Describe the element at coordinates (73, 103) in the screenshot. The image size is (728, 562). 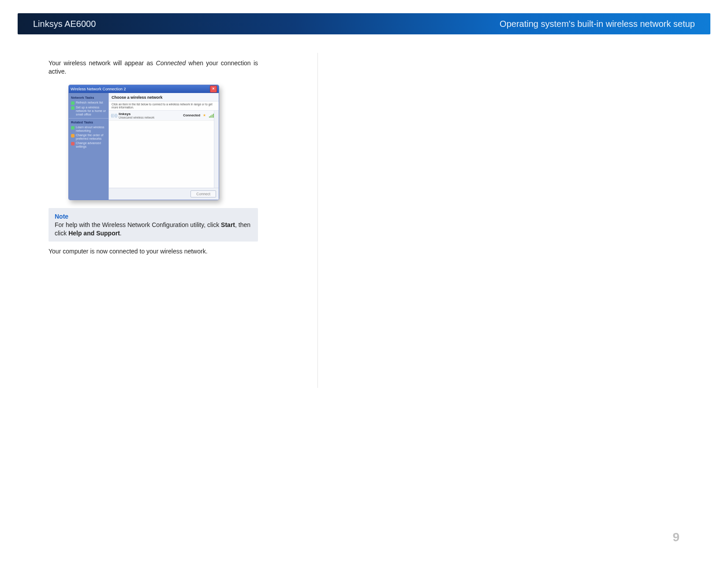
I see `refresh-icon` at that location.